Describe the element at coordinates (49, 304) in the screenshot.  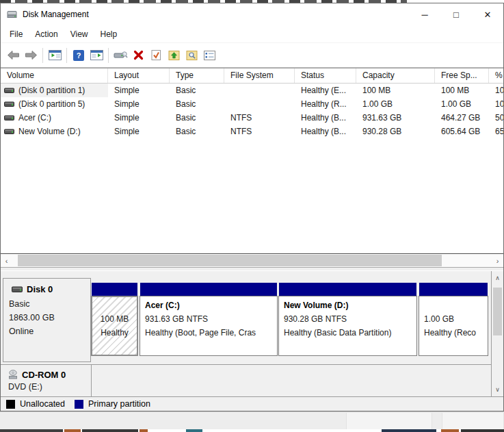
I see `disk0-type: Basic` at that location.